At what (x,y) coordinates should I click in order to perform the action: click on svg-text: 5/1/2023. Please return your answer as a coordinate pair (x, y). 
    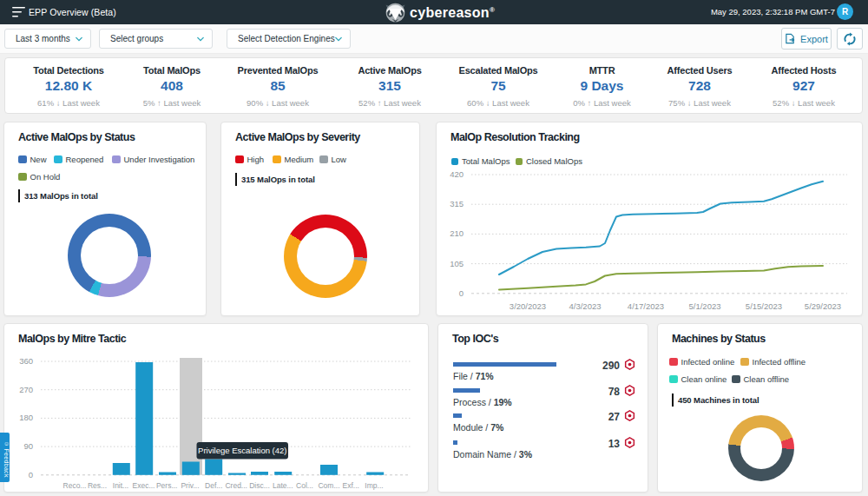
    Looking at the image, I should click on (705, 306).